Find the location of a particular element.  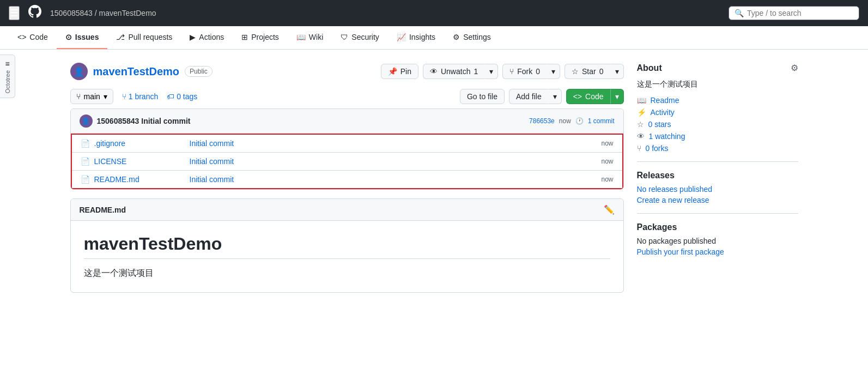

pull-requests-icon: ⎇ is located at coordinates (120, 37).